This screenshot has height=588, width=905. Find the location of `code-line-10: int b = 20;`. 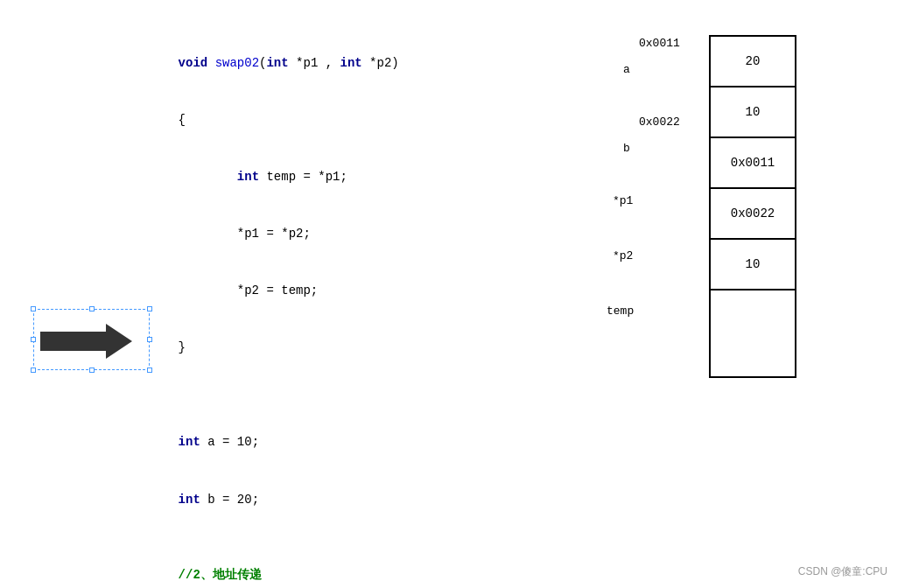

code-line-10: int b = 20; is located at coordinates (274, 500).